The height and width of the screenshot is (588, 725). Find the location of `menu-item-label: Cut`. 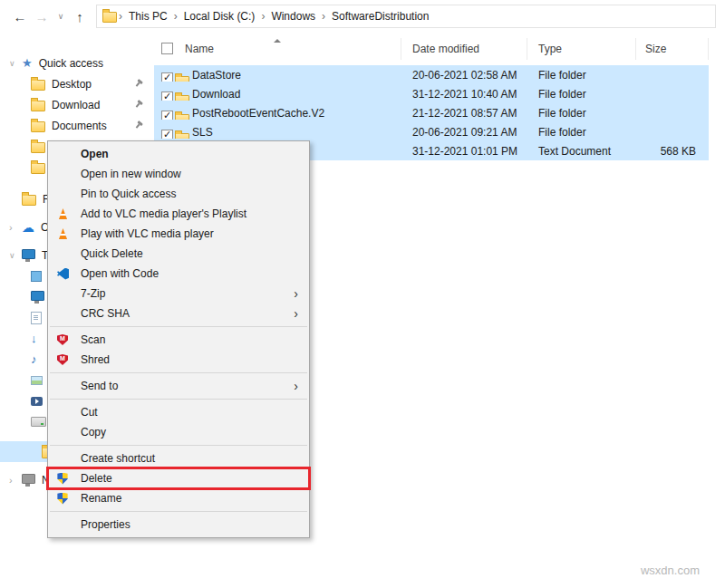

menu-item-label: Cut is located at coordinates (89, 412).